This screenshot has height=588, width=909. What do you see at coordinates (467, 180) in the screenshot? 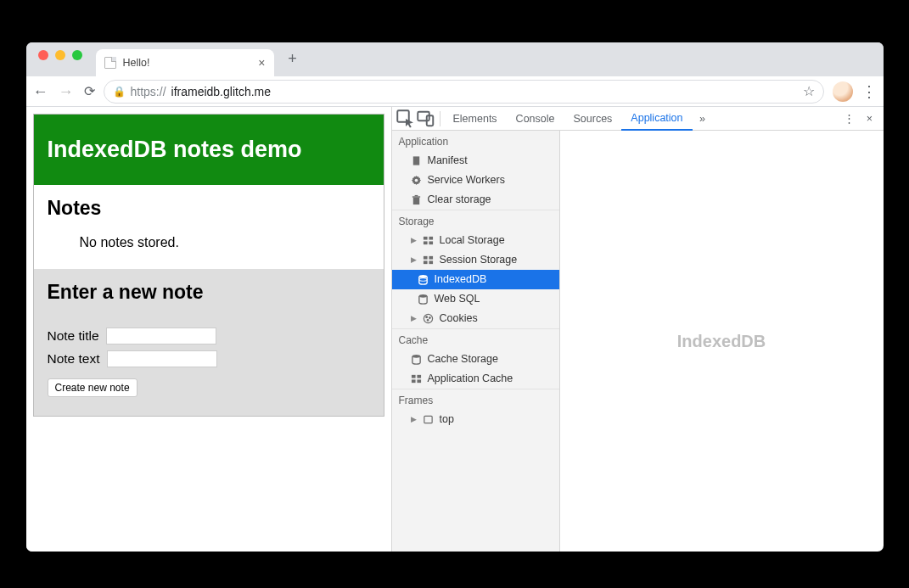
I see `label: Service Workers` at bounding box center [467, 180].